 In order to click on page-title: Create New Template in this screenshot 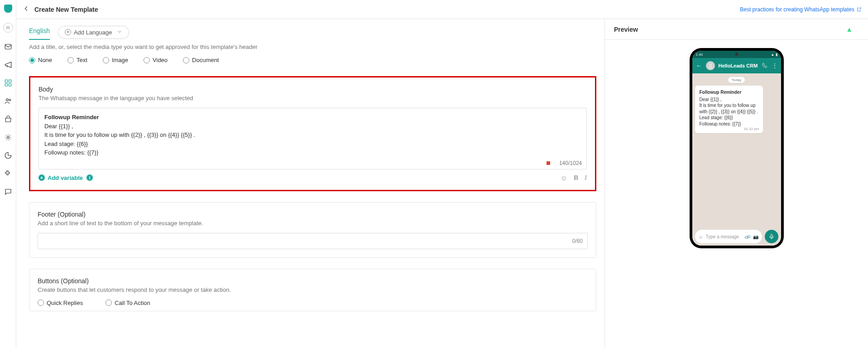, I will do `click(66, 10)`.